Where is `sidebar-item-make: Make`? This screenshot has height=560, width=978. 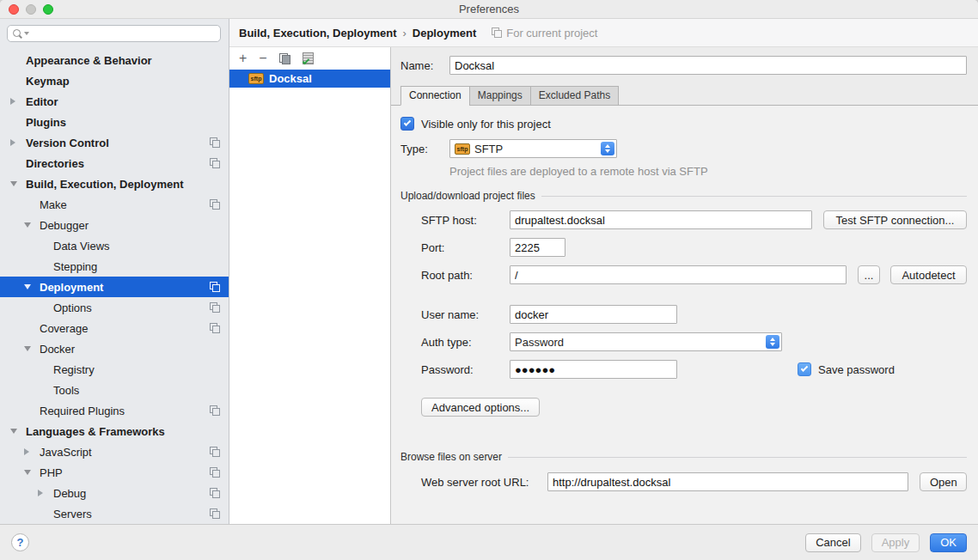 sidebar-item-make: Make is located at coordinates (114, 204).